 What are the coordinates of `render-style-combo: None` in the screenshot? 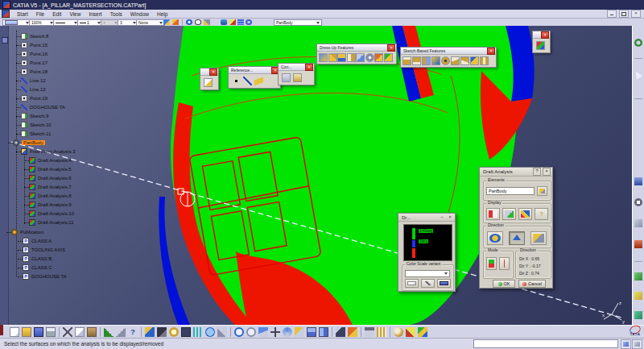 It's located at (151, 23).